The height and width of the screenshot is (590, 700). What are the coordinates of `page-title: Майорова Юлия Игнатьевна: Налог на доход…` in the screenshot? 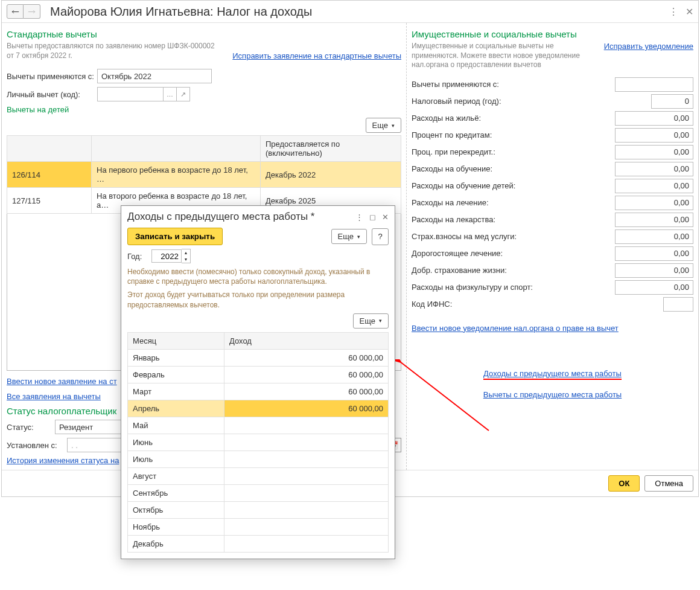 It's located at (360, 12).